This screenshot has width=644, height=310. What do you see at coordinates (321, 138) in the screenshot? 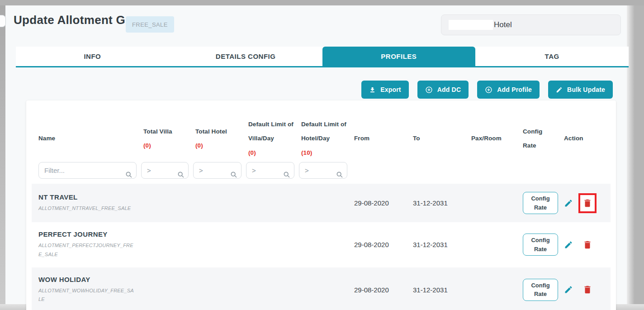
I see `col-header-default-limit-hotel: Default Limit of Hotel/Day(10)` at bounding box center [321, 138].